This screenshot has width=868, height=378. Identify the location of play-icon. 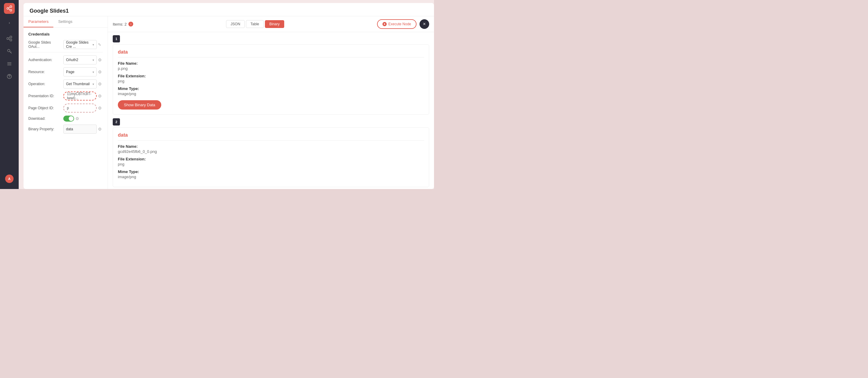
(385, 24).